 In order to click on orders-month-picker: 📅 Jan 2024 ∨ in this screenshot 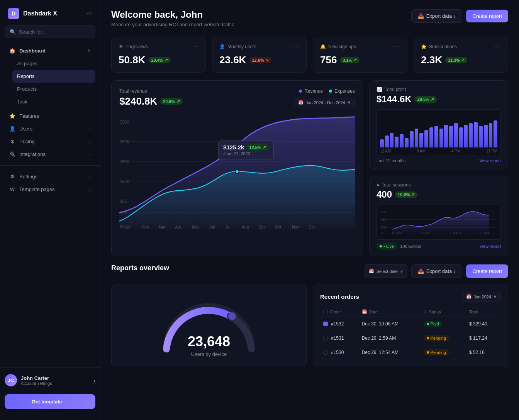, I will do `click(481, 296)`.